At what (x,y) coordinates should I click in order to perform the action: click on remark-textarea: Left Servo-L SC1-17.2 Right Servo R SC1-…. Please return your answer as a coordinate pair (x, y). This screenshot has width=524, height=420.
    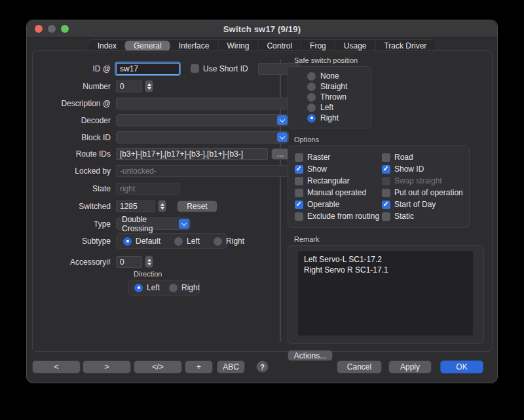
    Looking at the image, I should click on (385, 294).